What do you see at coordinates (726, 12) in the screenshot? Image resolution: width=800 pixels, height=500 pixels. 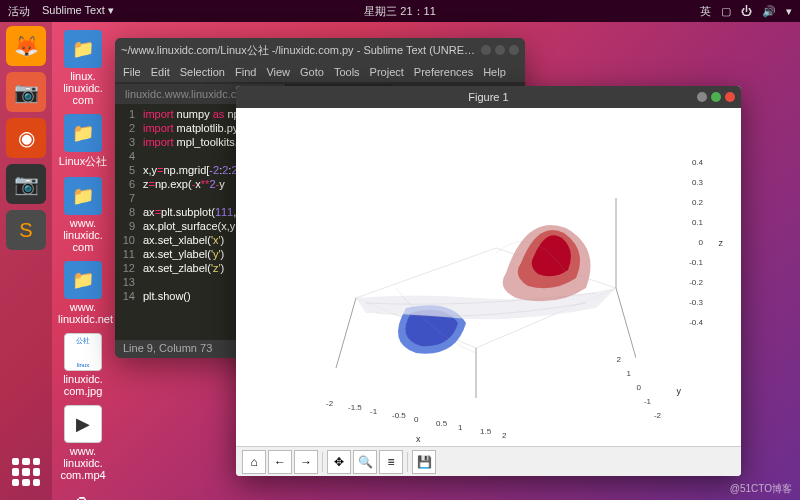 I see `tray-icon: ▢` at bounding box center [726, 12].